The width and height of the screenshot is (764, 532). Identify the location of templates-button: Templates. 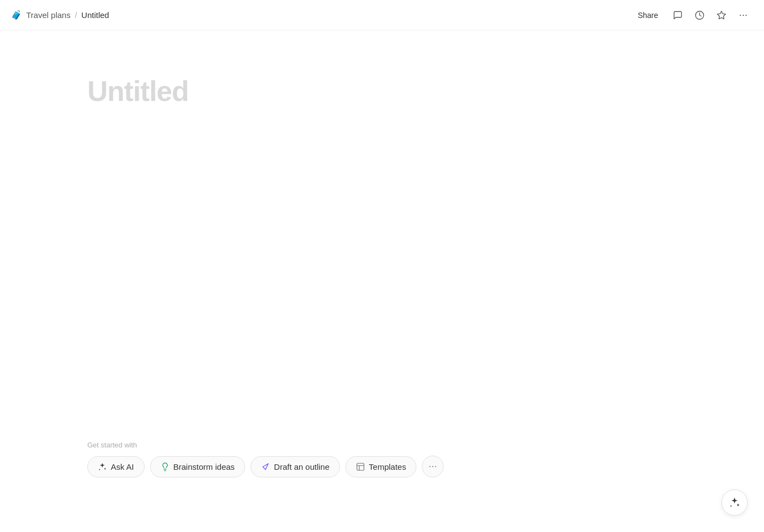
(381, 467).